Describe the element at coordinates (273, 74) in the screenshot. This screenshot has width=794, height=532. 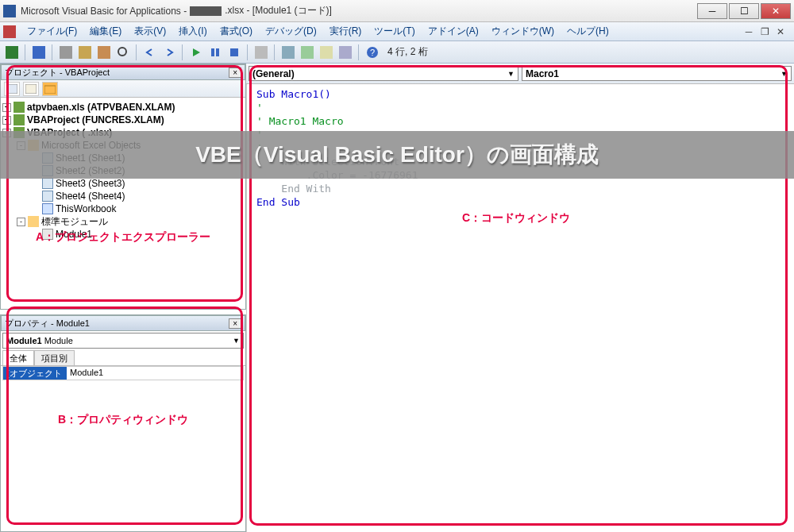
I see `object-combo-value: (General)` at that location.